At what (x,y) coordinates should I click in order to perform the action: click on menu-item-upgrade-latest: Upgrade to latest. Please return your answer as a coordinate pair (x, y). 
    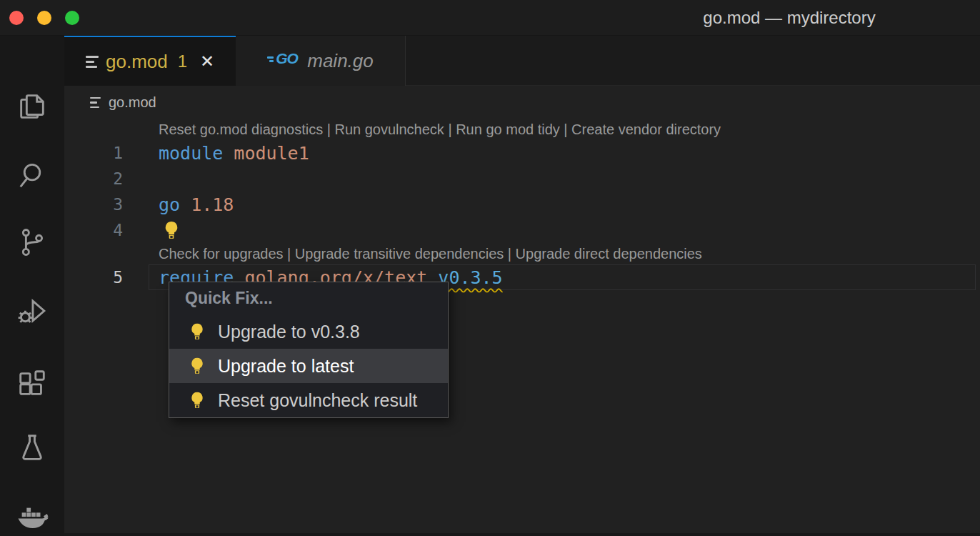
    Looking at the image, I should click on (309, 366).